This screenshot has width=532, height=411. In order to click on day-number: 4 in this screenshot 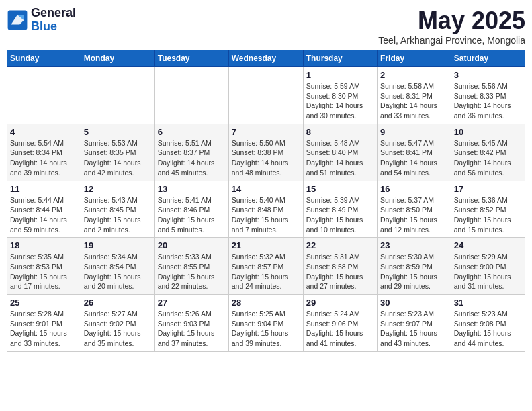, I will do `click(44, 132)`.